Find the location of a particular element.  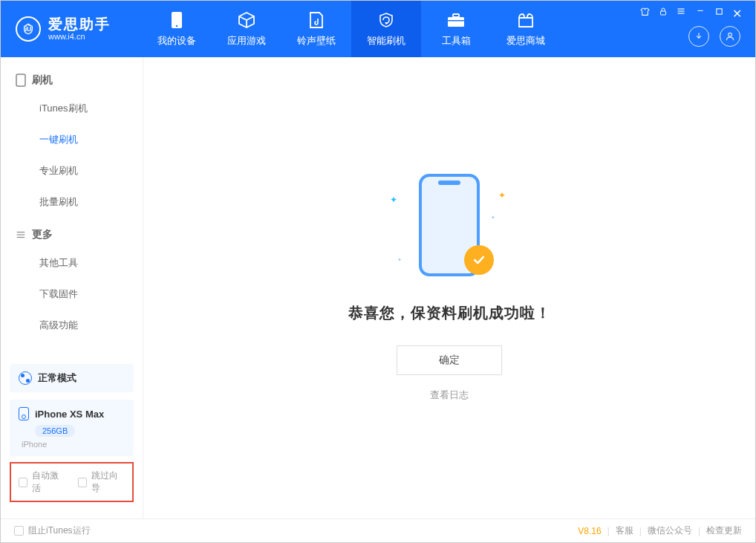

maximize-icon is located at coordinates (719, 13).